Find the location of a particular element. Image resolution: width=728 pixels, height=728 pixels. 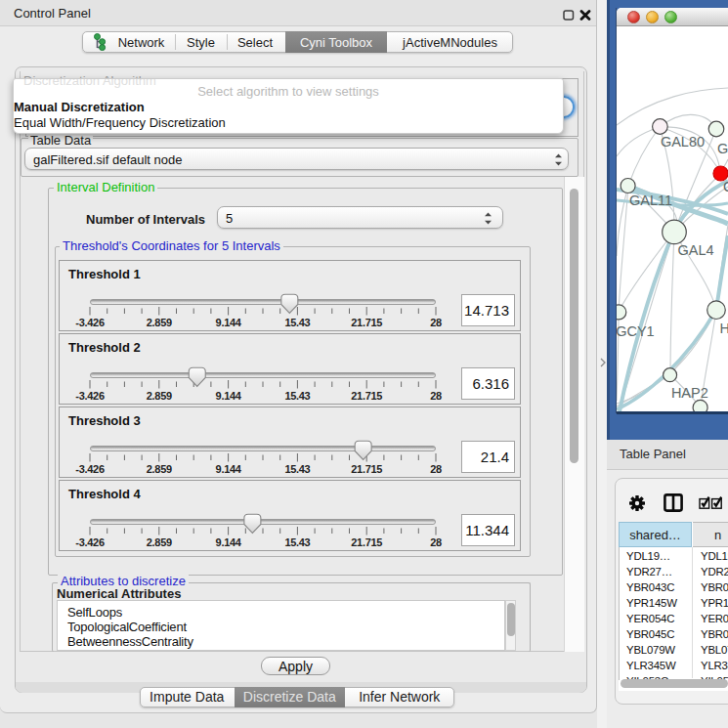

svg-text: HAP2 is located at coordinates (690, 393).